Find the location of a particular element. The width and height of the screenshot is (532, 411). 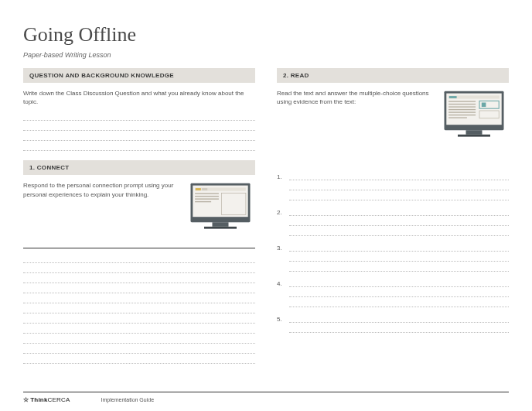

question-number: 5. is located at coordinates (281, 319).